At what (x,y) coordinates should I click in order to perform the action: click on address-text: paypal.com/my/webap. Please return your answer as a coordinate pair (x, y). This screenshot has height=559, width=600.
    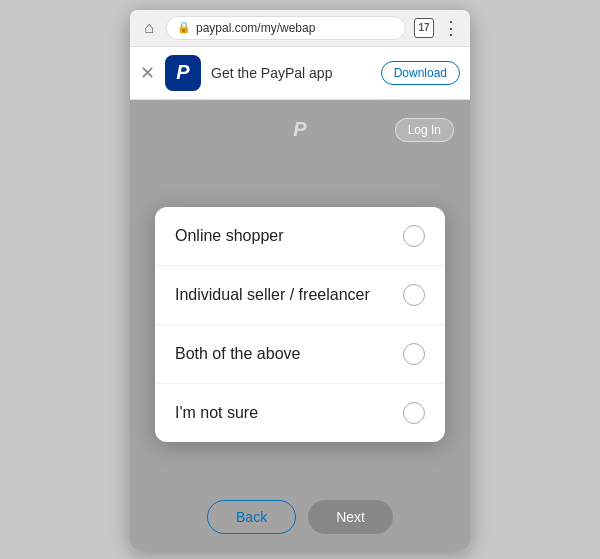
    Looking at the image, I should click on (296, 28).